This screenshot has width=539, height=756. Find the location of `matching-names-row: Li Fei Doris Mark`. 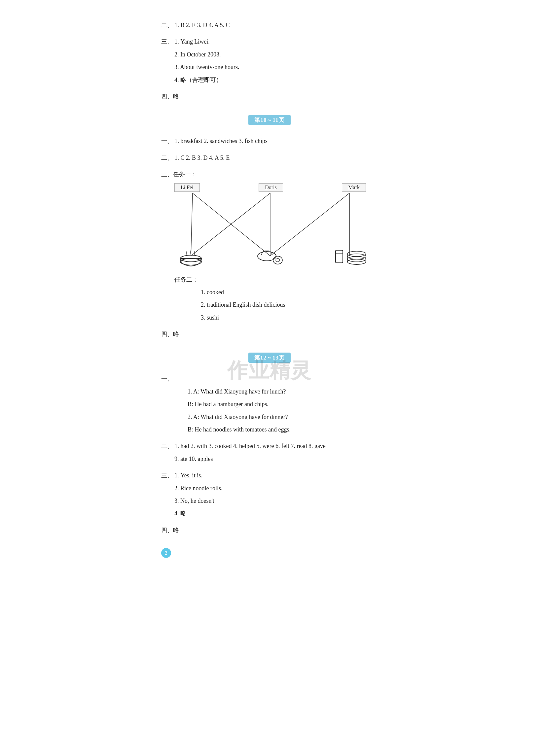

matching-names-row: Li Fei Doris Mark is located at coordinates (270, 187).